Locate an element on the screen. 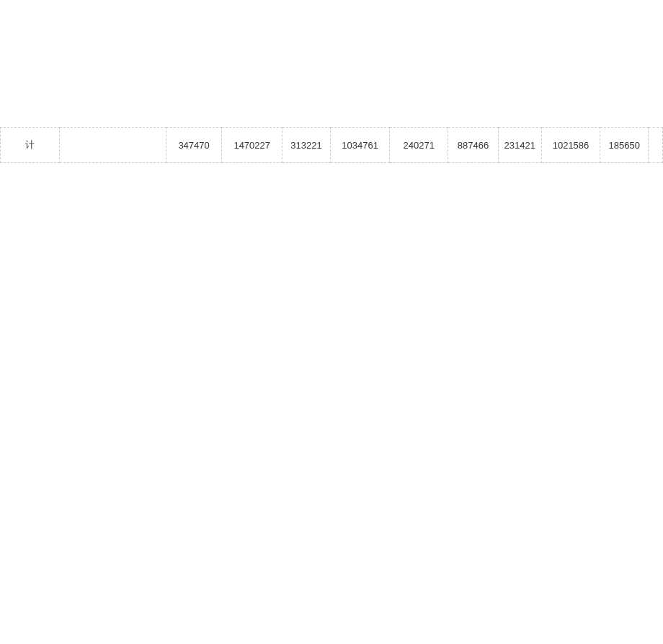  data-cell: 887466 is located at coordinates (473, 146).